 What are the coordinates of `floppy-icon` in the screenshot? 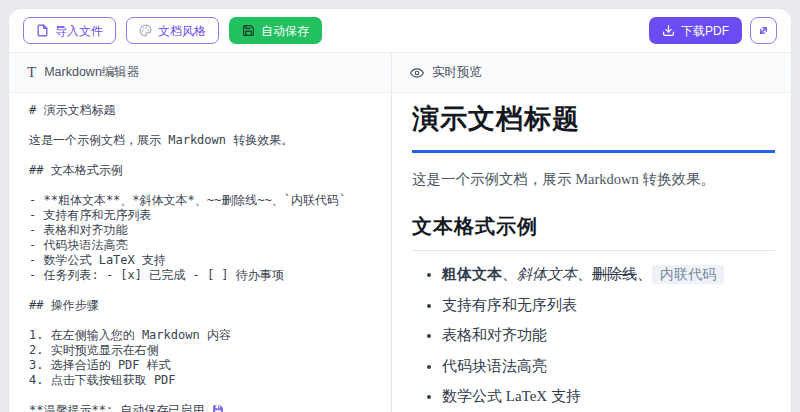 It's located at (248, 30).